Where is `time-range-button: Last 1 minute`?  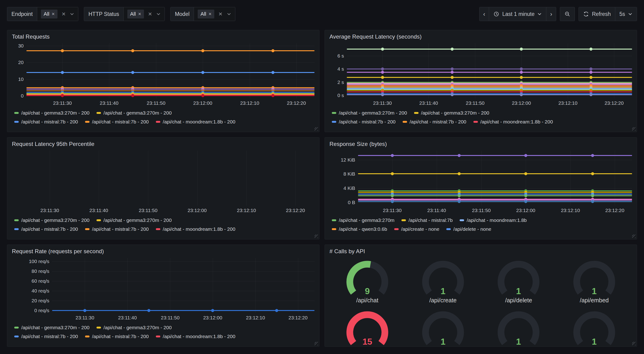
time-range-button: Last 1 minute is located at coordinates (518, 14).